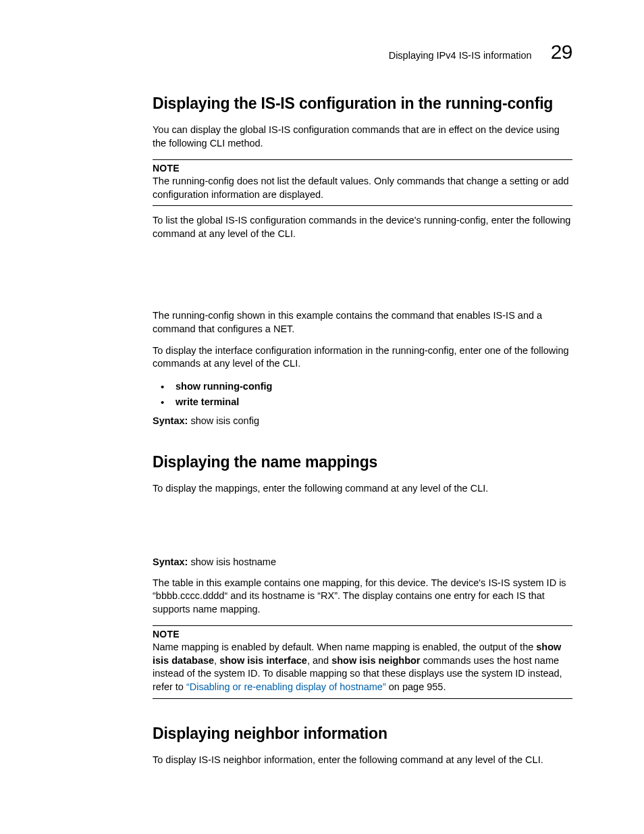 This screenshot has width=644, height=834. Describe the element at coordinates (232, 562) in the screenshot. I see `syntax-value: show isis hostname` at that location.